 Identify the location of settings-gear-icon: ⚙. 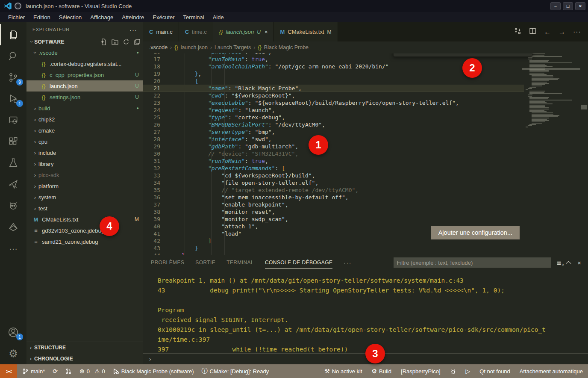
(13, 354).